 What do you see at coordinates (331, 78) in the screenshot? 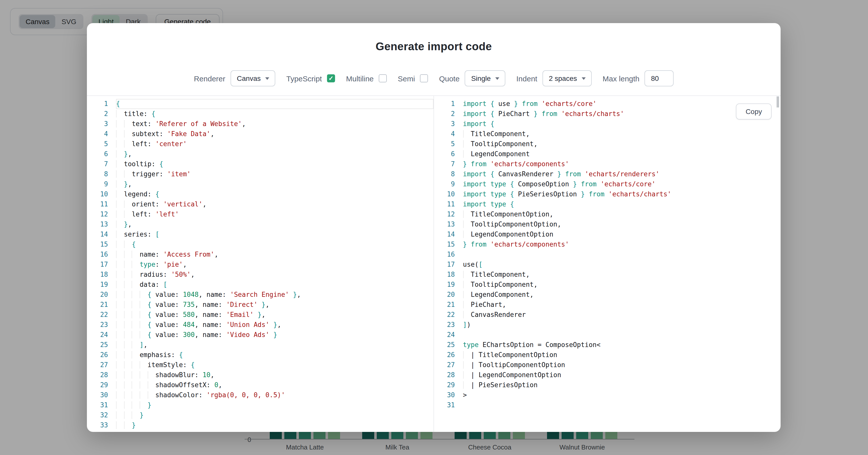
I see `typescript-checkbox: ✓` at bounding box center [331, 78].